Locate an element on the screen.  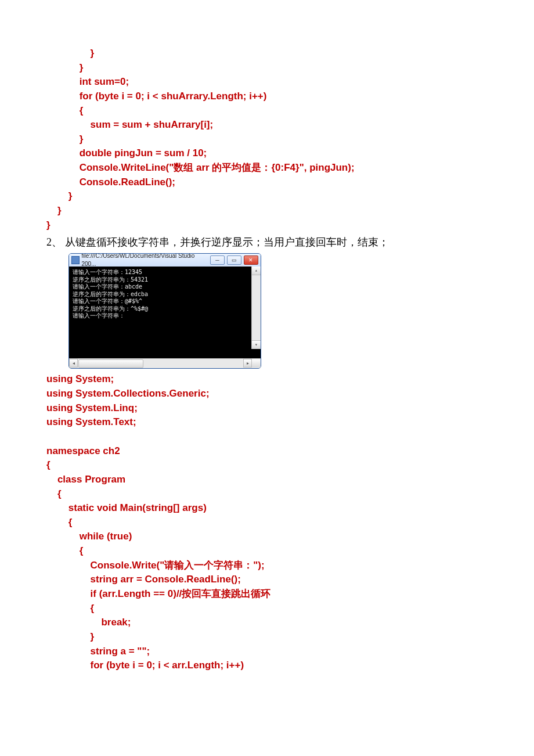
question-2: 2、 从键盘循环接收字符串，并换行逆序显示；当用户直接回车时，结束； is located at coordinates (267, 242).